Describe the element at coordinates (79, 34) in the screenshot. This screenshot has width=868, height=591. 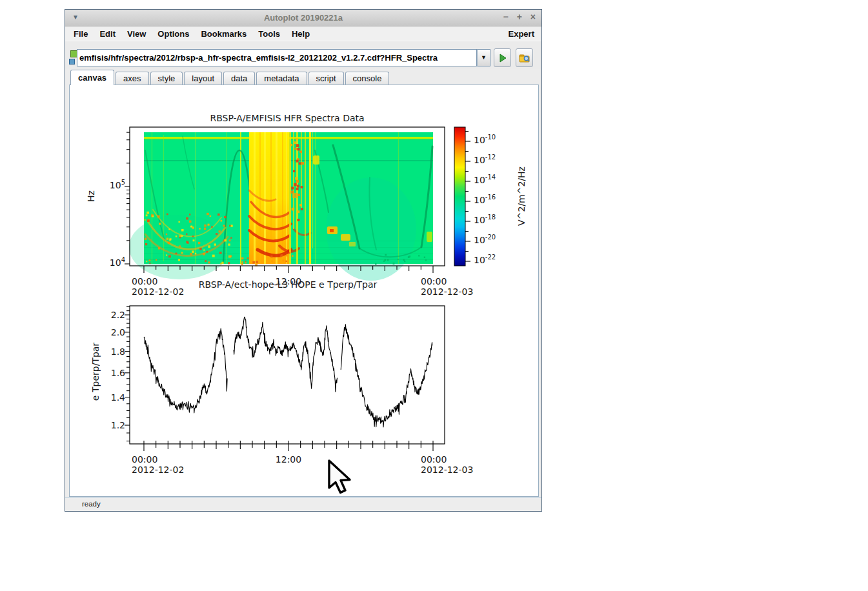
I see `menu-file: File` at that location.